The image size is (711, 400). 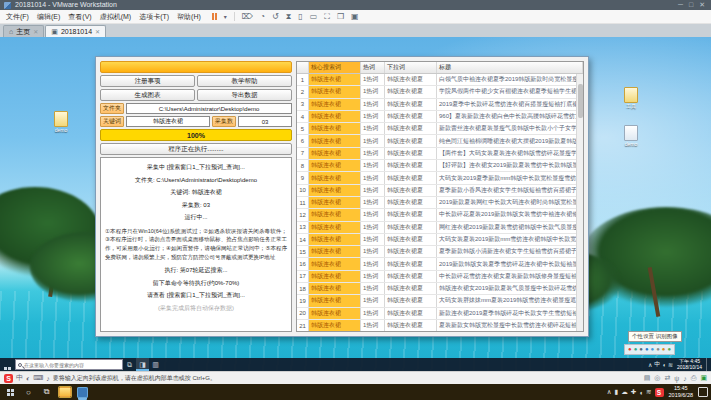 What do you see at coordinates (647, 350) in the screenshot?
I see `security-icon: ●` at bounding box center [647, 350].